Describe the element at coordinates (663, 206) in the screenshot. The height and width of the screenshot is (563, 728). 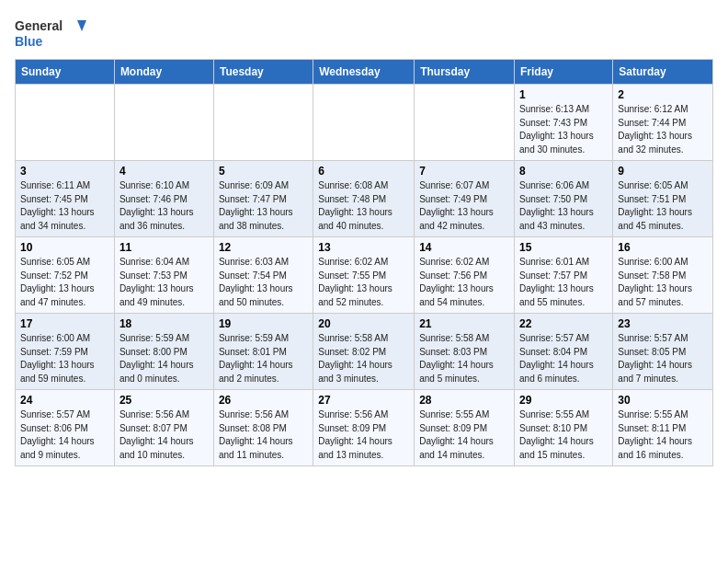
I see `day-info: Sunrise: 6:05 AM Sunset: 7:51 PM Dayligh…` at that location.